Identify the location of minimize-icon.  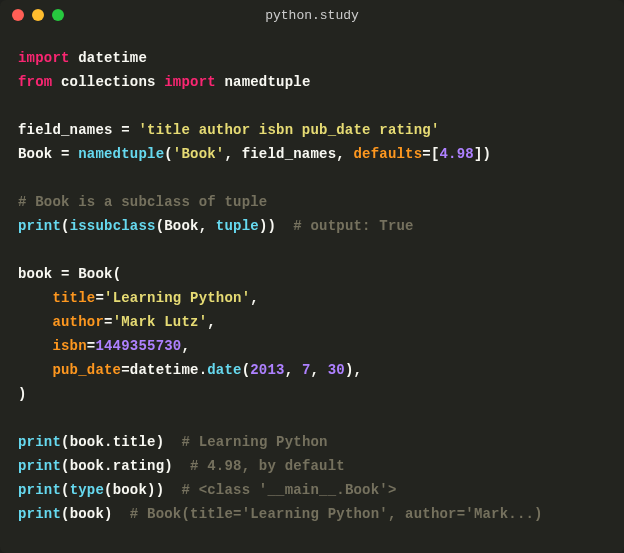
(38, 15).